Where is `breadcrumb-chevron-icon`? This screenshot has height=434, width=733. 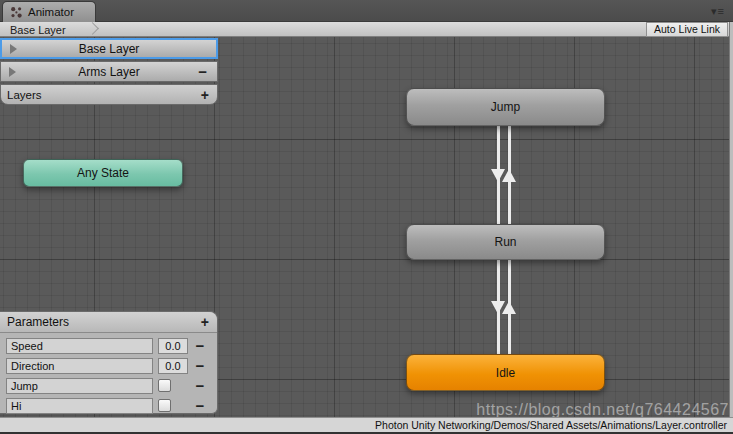 breadcrumb-chevron-icon is located at coordinates (92, 28).